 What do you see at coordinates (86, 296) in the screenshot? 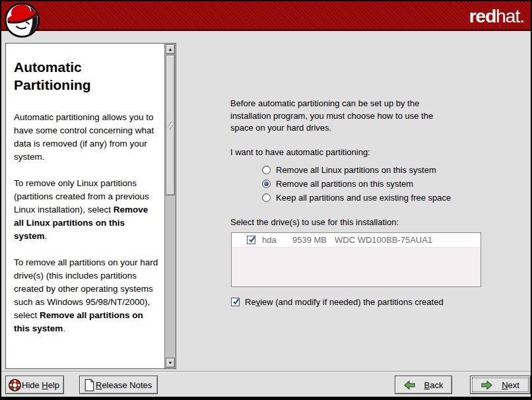
I see `help-paragraph-3: To remove all partitions on your hard dr…` at bounding box center [86, 296].